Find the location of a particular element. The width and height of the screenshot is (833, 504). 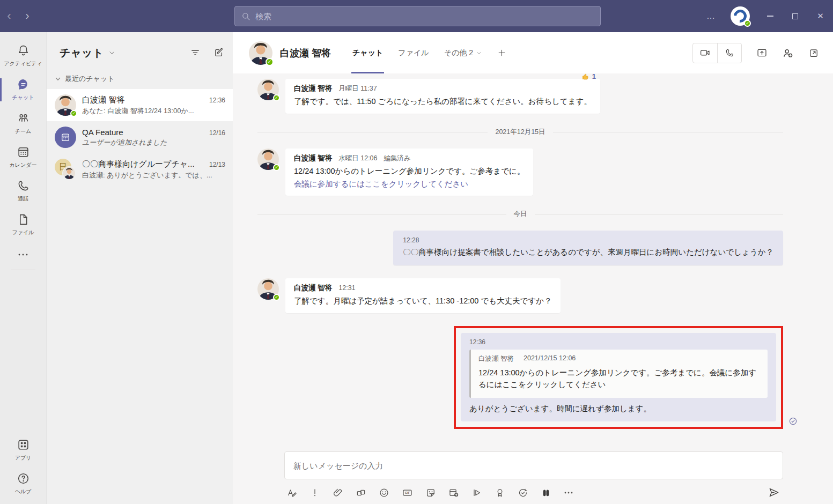

forward-button: › is located at coordinates (27, 16).